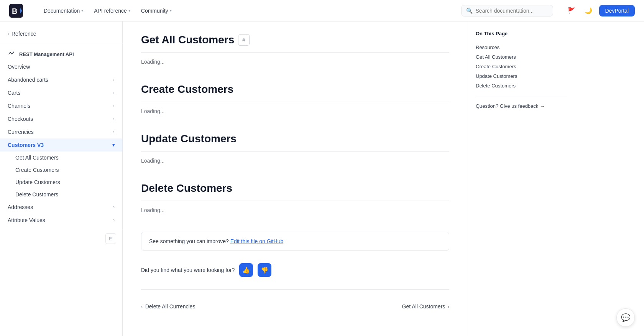 The width and height of the screenshot is (644, 336). Describe the element at coordinates (61, 119) in the screenshot. I see `sidebar-item-checkouts: Checkouts ›` at that location.